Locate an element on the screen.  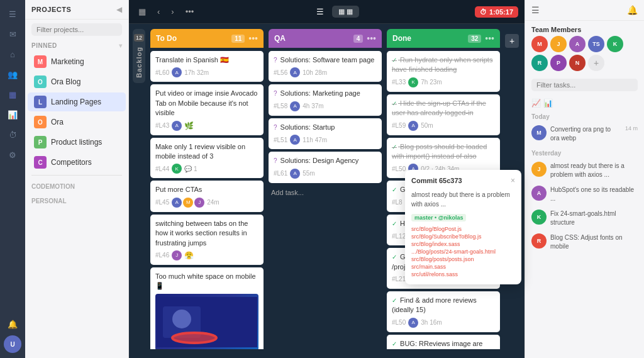
card-id: #L44 is located at coordinates (162, 169).